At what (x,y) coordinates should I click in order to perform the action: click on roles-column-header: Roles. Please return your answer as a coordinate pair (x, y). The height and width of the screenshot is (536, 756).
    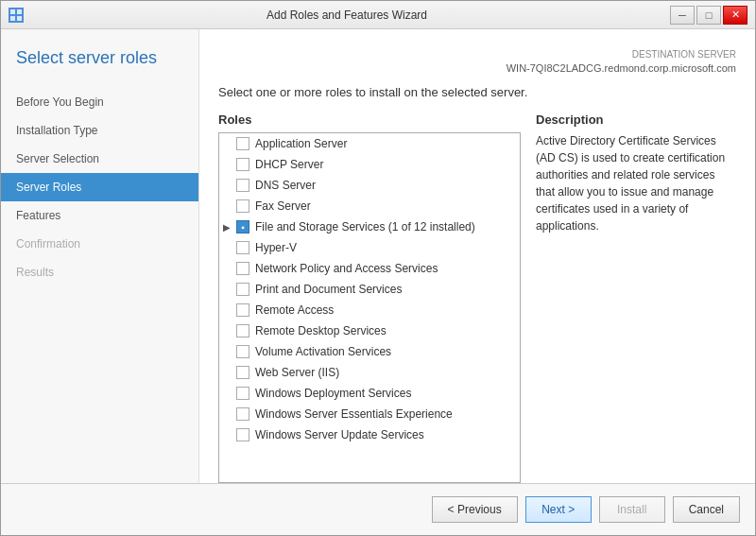
    Looking at the image, I should click on (369, 119).